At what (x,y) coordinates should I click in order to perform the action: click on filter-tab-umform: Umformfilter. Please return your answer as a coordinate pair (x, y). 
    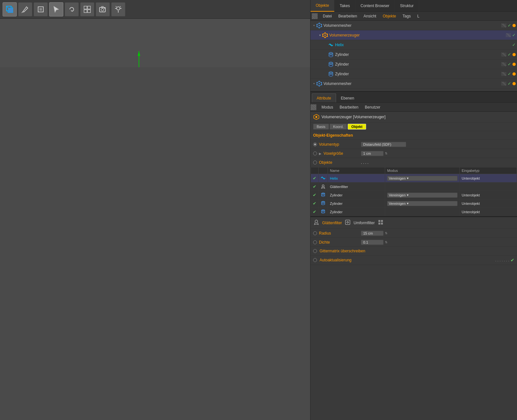
    Looking at the image, I should click on (364, 223).